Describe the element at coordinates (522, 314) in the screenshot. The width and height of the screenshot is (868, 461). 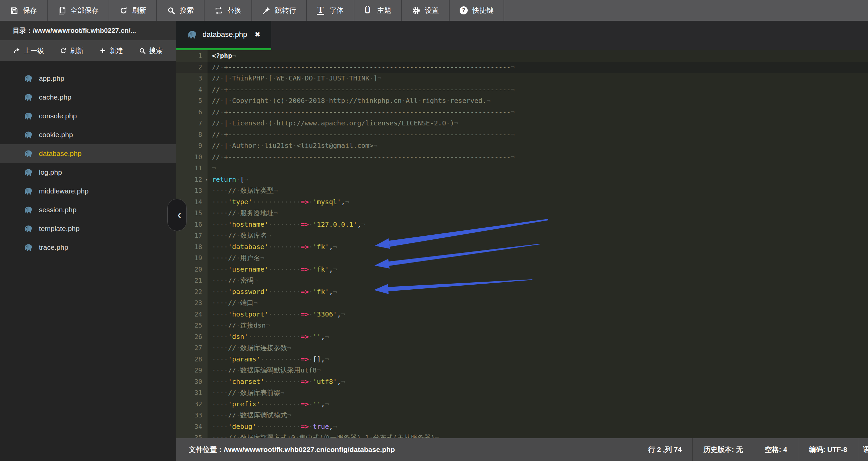
I see `code-line: 24····'hostport'········=>·'3306',¬` at that location.